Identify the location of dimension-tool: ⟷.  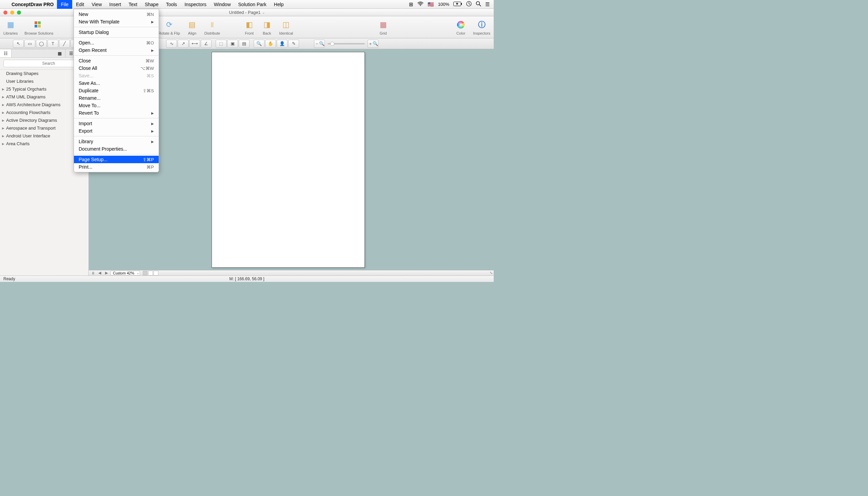
(195, 44).